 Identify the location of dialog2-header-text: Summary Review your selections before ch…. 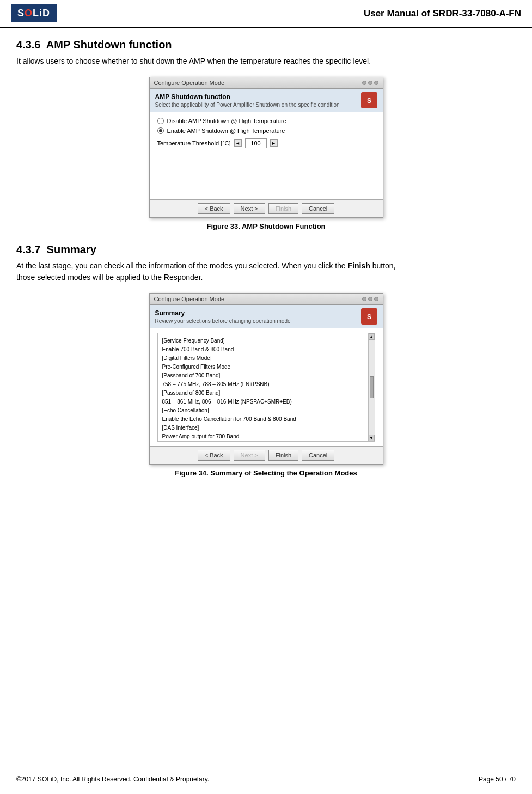
(223, 317).